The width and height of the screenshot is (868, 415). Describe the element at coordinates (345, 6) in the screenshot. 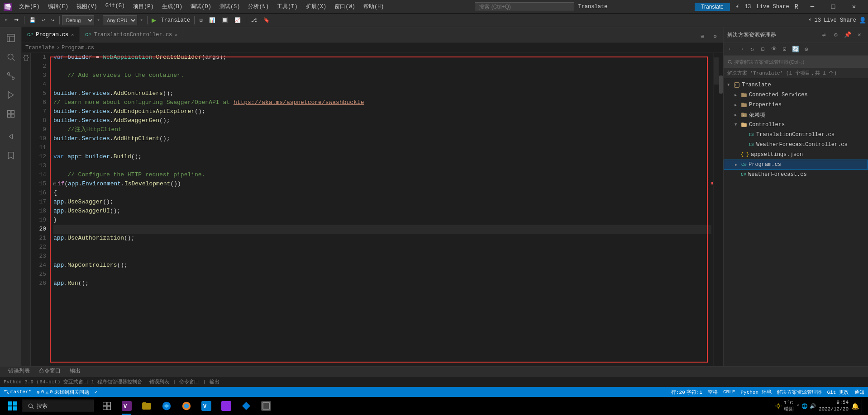

I see `menu-window: 窗口(W)` at that location.